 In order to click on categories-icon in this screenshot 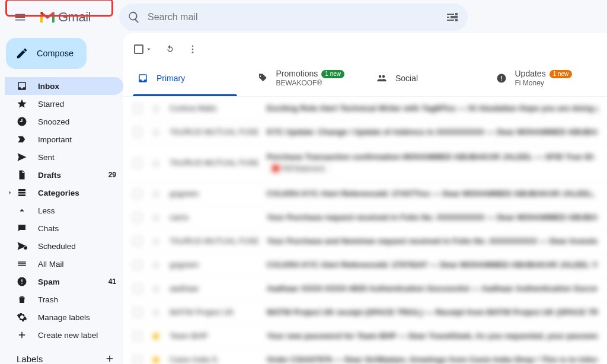, I will do `click(22, 193)`.